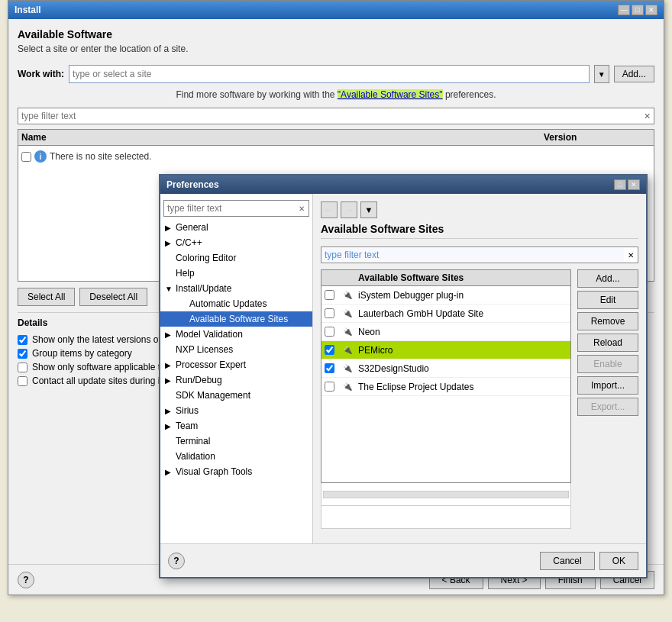 The height and width of the screenshot is (622, 672). Describe the element at coordinates (237, 319) in the screenshot. I see `tree-item-available-sites: Available Software Sites` at that location.